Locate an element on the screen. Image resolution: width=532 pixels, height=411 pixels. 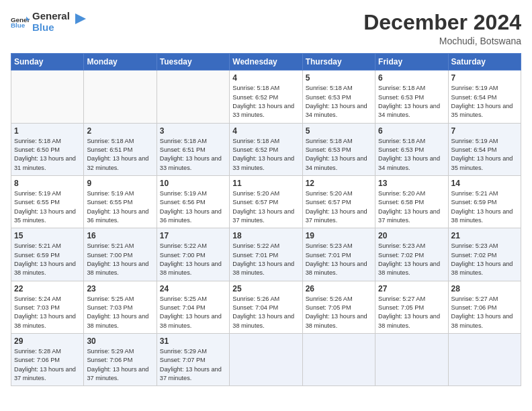
col-tuesday: Tuesday is located at coordinates (193, 62).